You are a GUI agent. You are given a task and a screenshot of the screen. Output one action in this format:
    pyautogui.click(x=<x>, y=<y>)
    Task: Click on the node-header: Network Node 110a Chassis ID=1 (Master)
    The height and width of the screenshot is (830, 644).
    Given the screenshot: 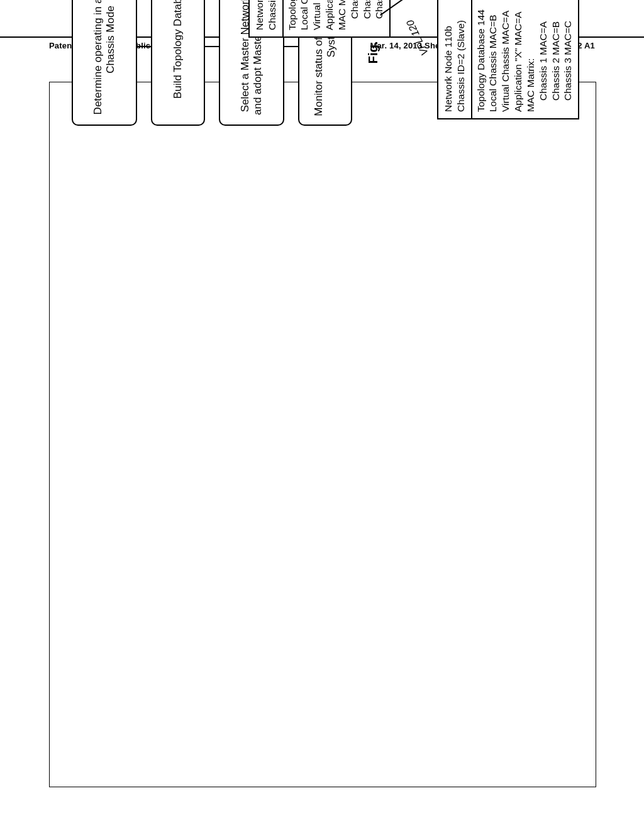 What is the action you would take?
    pyautogui.click(x=265, y=18)
    